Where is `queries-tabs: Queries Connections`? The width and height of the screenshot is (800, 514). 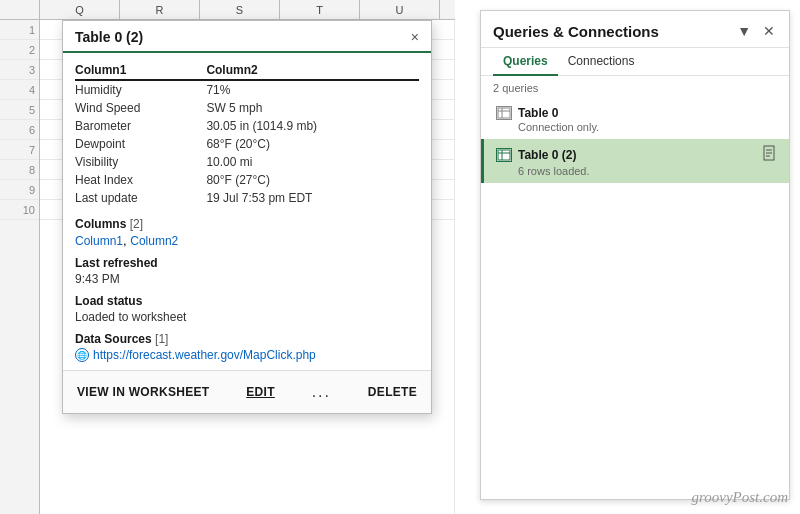 queries-tabs: Queries Connections is located at coordinates (635, 62).